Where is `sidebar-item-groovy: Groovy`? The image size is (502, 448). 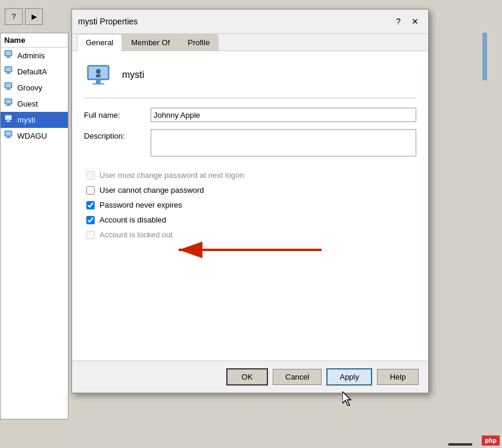
sidebar-item-groovy: Groovy is located at coordinates (35, 88).